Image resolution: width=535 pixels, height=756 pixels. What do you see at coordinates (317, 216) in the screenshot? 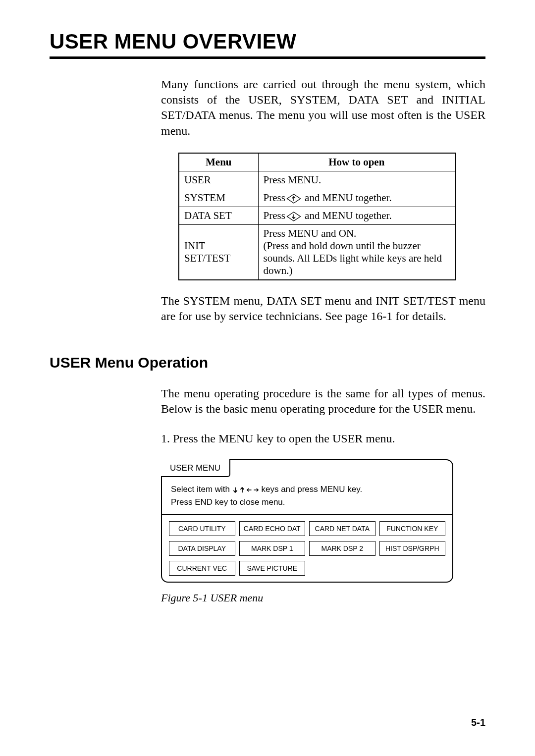
I see `menu-table: Menu How to open USER Press MENU. SYSTEM…` at bounding box center [317, 216].